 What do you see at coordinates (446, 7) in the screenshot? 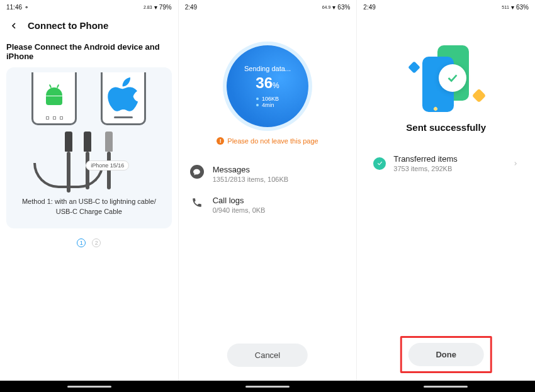
I see `status-bar: 2:49 511 ▾ 63%` at bounding box center [446, 7].